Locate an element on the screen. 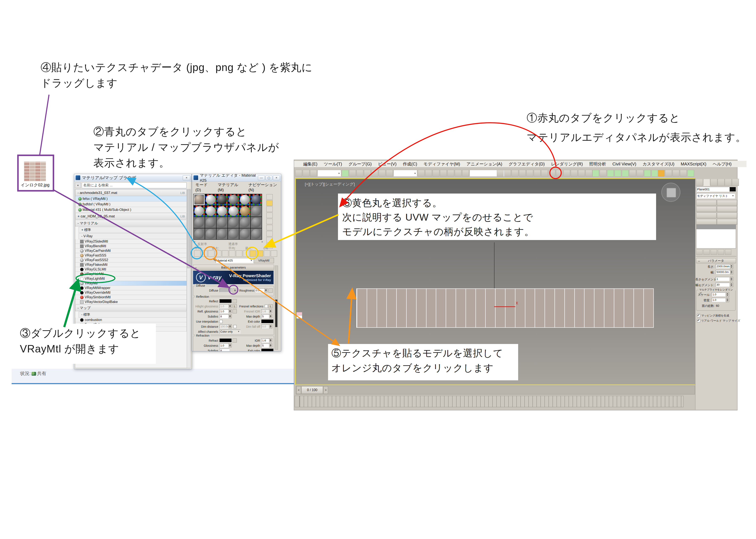 The height and width of the screenshot is (539, 756). density-spinner is located at coordinates (728, 300).